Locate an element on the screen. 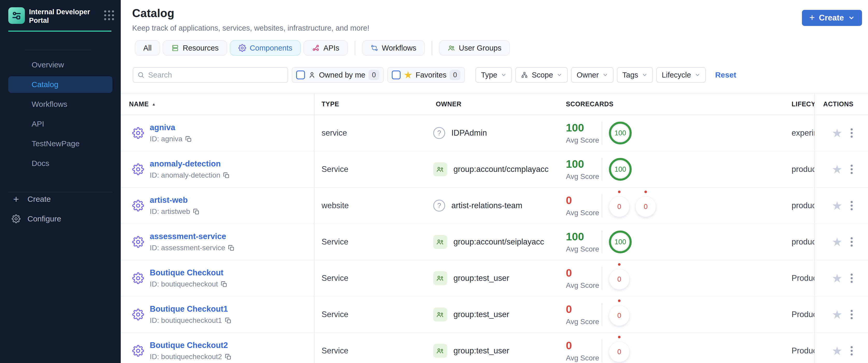  workflows-icon is located at coordinates (375, 48).